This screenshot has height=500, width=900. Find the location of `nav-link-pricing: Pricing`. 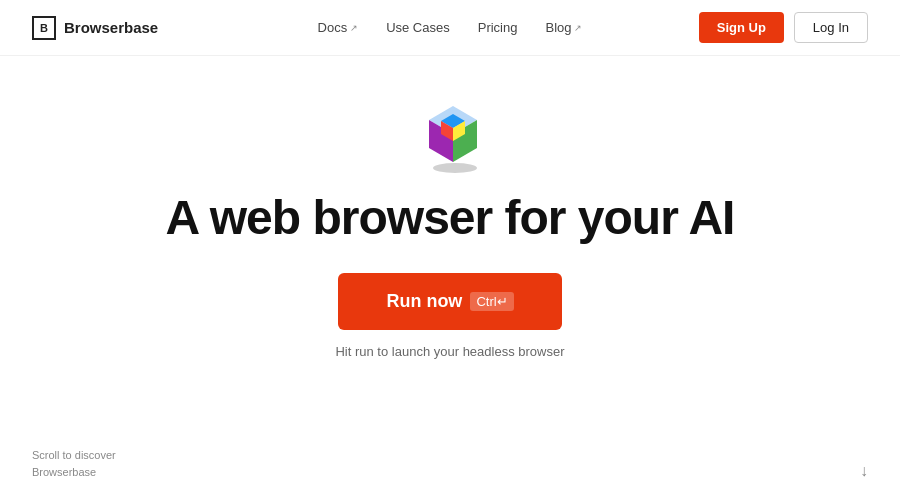

nav-link-pricing: Pricing is located at coordinates (498, 28).